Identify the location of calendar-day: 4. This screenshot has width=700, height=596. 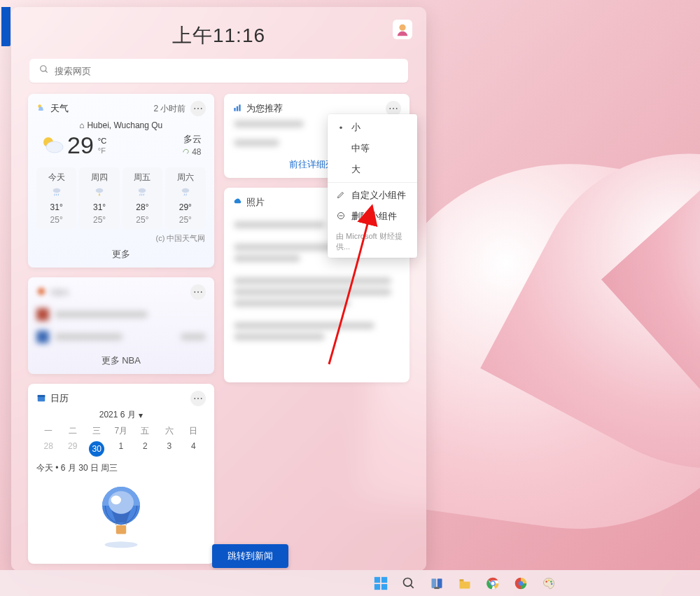
(193, 449).